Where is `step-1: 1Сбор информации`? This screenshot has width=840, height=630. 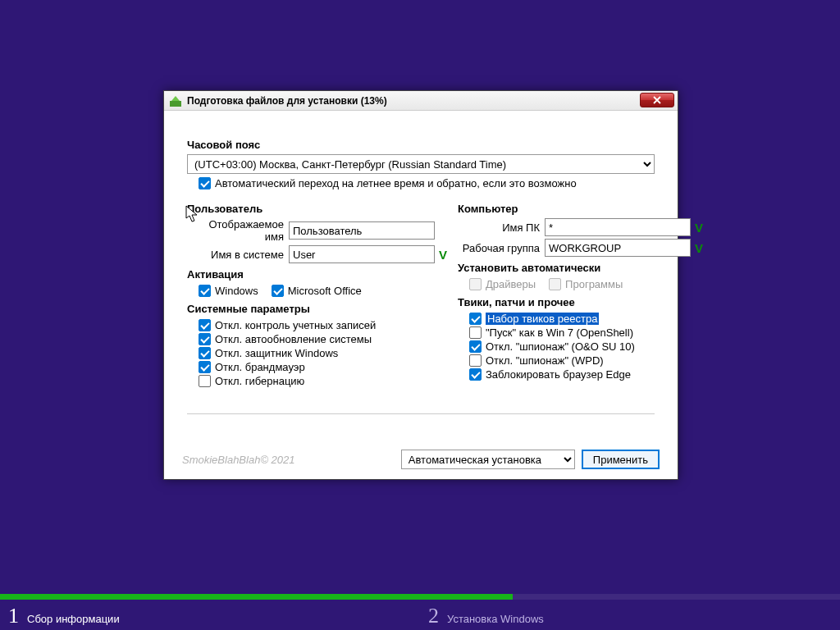
step-1: 1Сбор информации is located at coordinates (210, 612).